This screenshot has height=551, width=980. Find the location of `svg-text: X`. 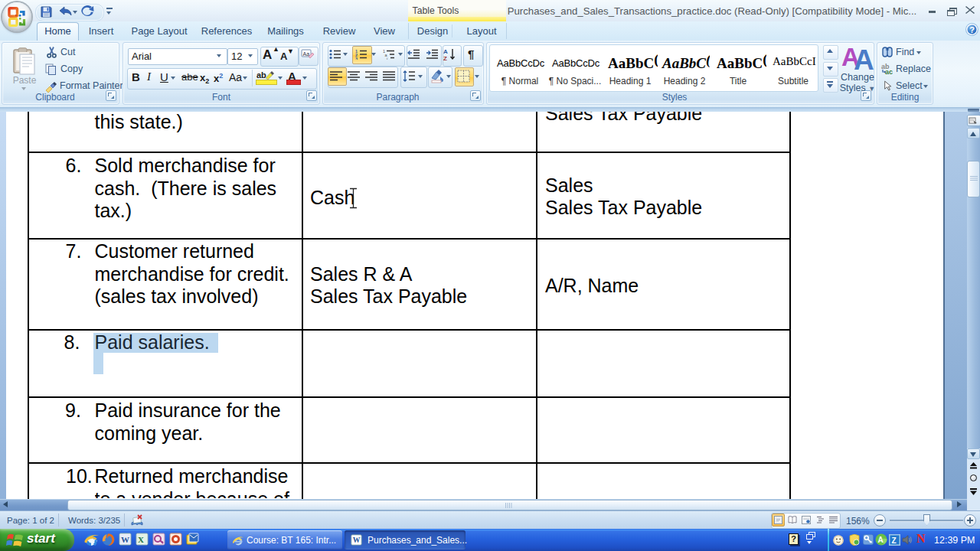

svg-text: X is located at coordinates (141, 540).